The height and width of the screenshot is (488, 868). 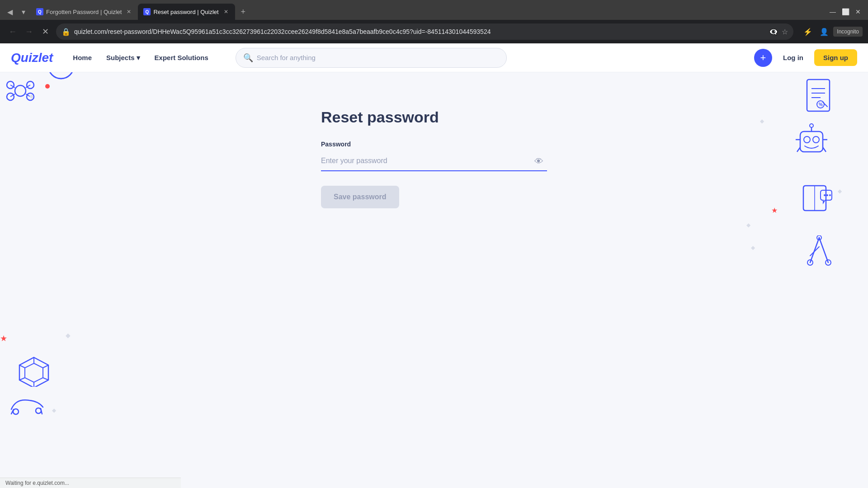 What do you see at coordinates (243, 12) in the screenshot?
I see `new-tab-button: +` at bounding box center [243, 12].